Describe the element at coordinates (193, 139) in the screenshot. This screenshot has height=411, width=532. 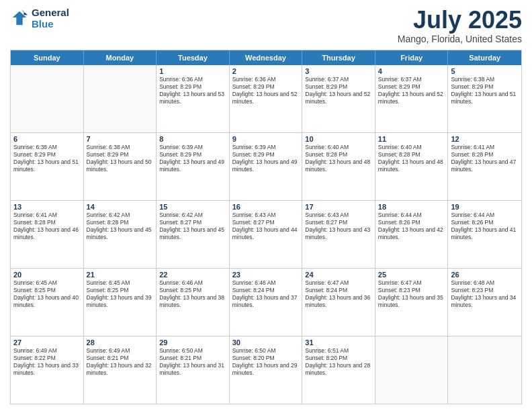
I see `day-number: 8` at that location.